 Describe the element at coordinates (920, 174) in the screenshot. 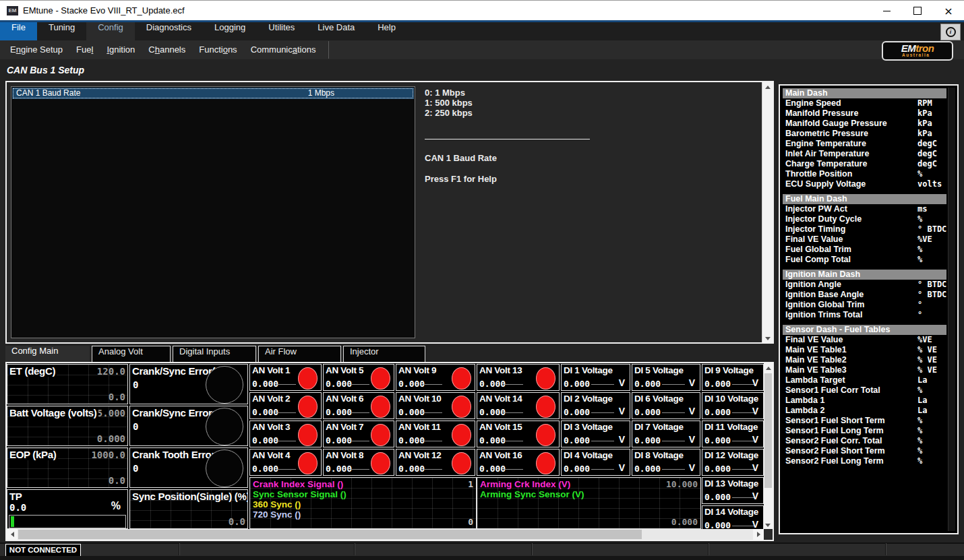

I see `dash-channel-unit: %` at that location.